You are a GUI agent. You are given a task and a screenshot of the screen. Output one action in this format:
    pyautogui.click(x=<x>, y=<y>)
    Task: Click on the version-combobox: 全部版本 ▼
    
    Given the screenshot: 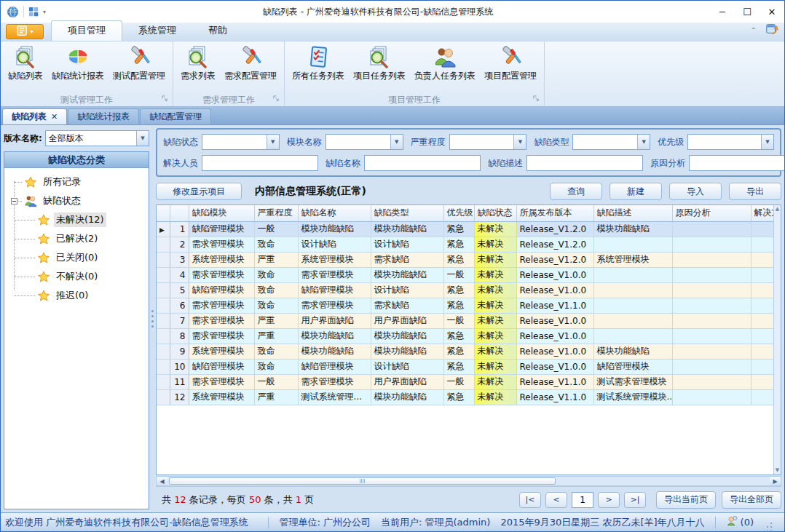 What is the action you would take?
    pyautogui.click(x=98, y=138)
    